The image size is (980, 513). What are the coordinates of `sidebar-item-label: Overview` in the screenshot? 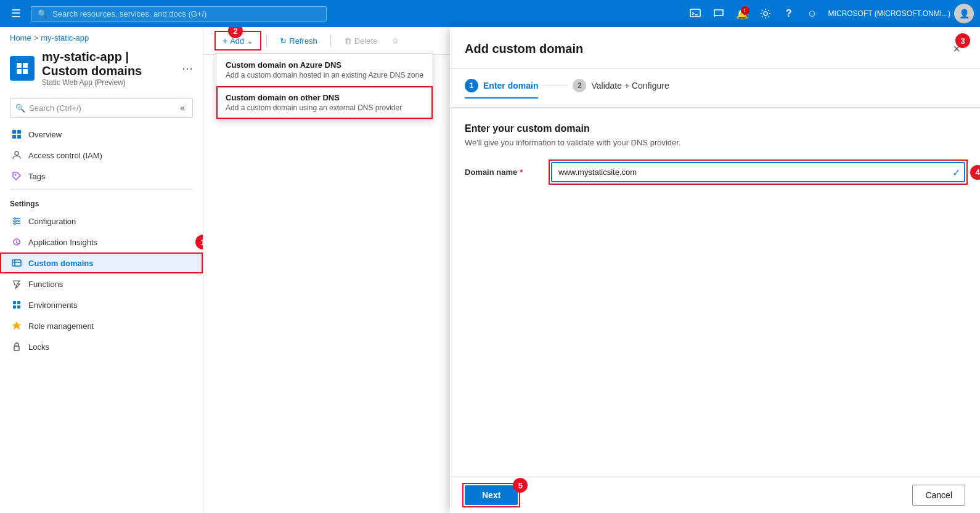 It's located at (45, 134).